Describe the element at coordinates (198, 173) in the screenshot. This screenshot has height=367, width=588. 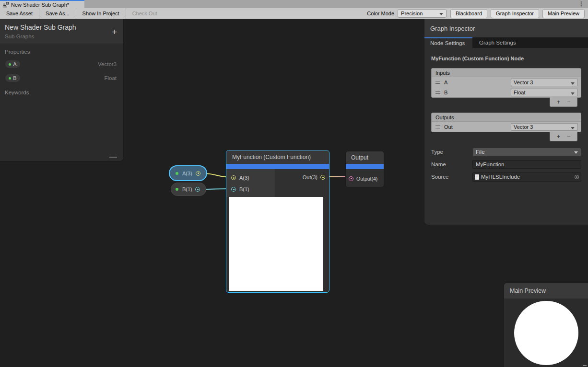
I see `property-a-output-port` at that location.